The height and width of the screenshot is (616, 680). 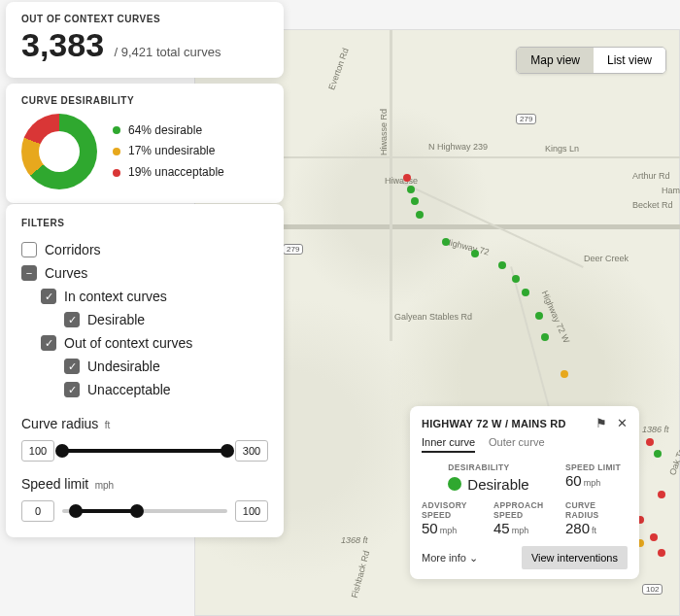 What do you see at coordinates (453, 510) in the screenshot?
I see `metric-label: ADVISORY SPEED` at bounding box center [453, 510].